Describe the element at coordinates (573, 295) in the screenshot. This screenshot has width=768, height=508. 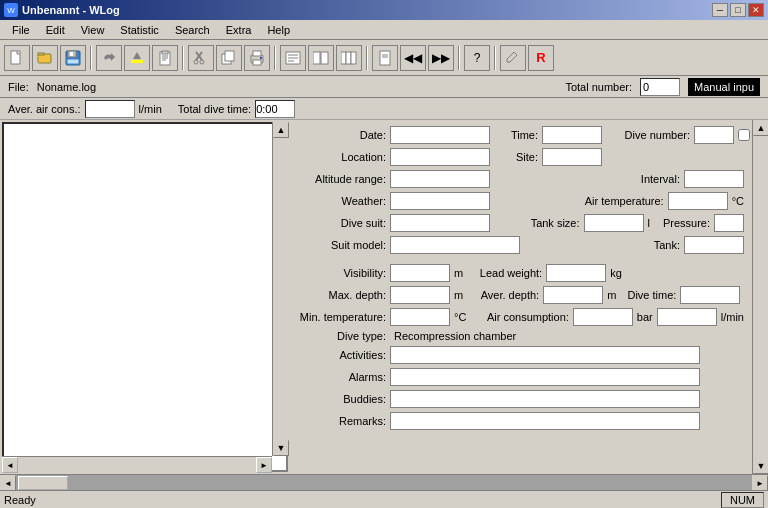
I see `aver-depth-input` at that location.